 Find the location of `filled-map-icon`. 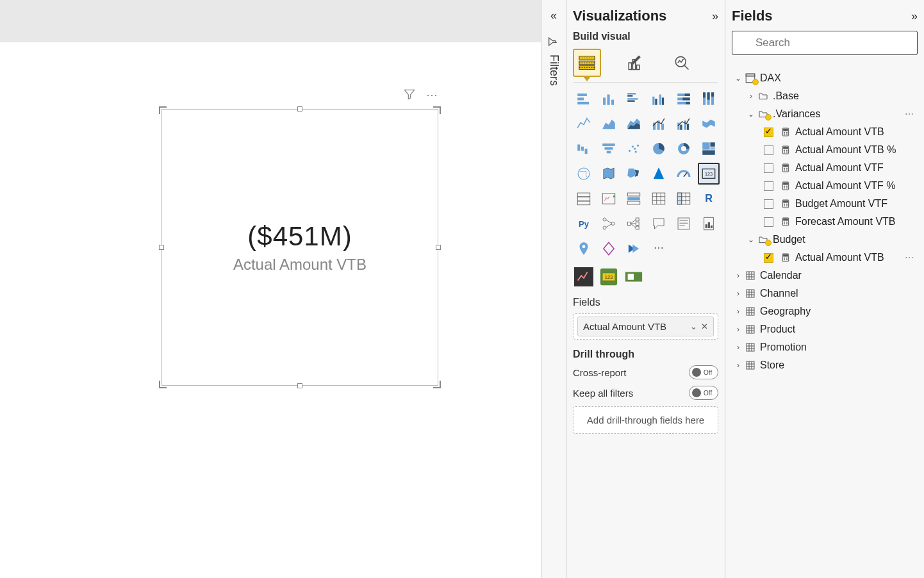

filled-map-icon is located at coordinates (609, 174).